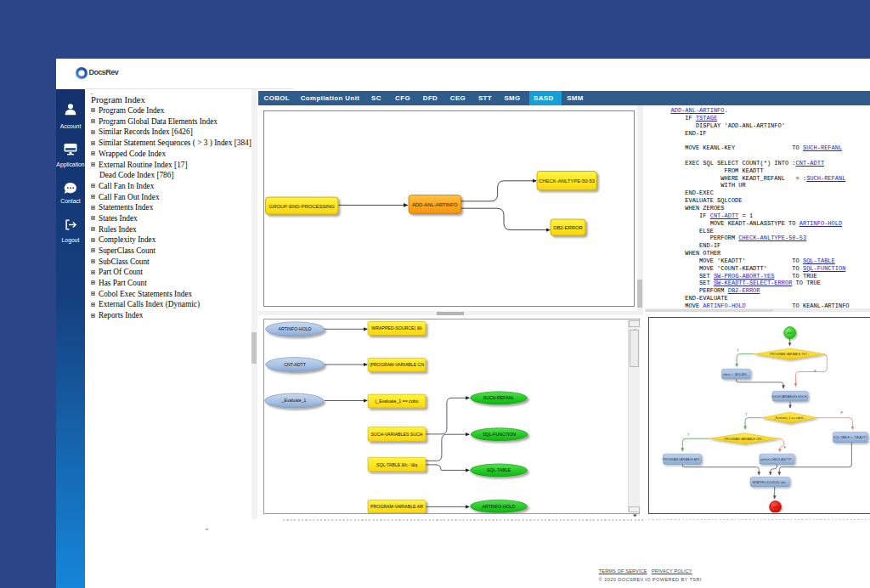 The width and height of the screenshot is (870, 588). Describe the element at coordinates (397, 464) in the screenshot. I see `svg-text: SQL-TABLE &lt;- \&q` at that location.